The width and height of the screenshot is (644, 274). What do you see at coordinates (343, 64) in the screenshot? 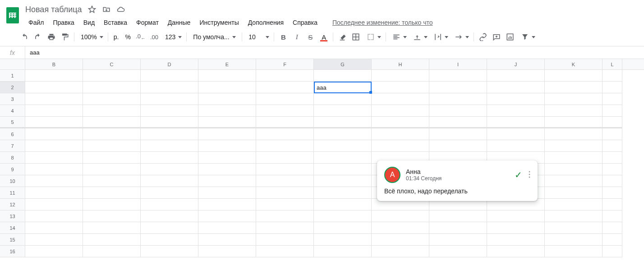
I see `col-header: G` at bounding box center [343, 64].